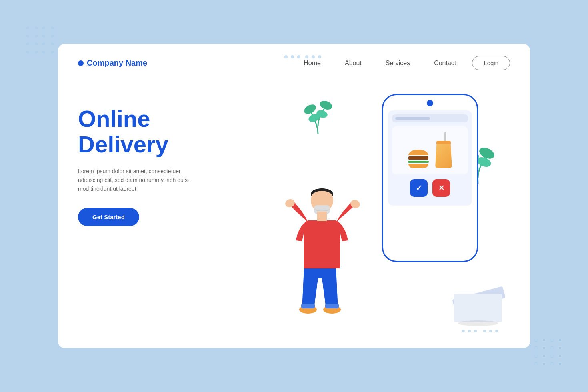  What do you see at coordinates (353, 63) in the screenshot?
I see `nav-about: About` at bounding box center [353, 63].